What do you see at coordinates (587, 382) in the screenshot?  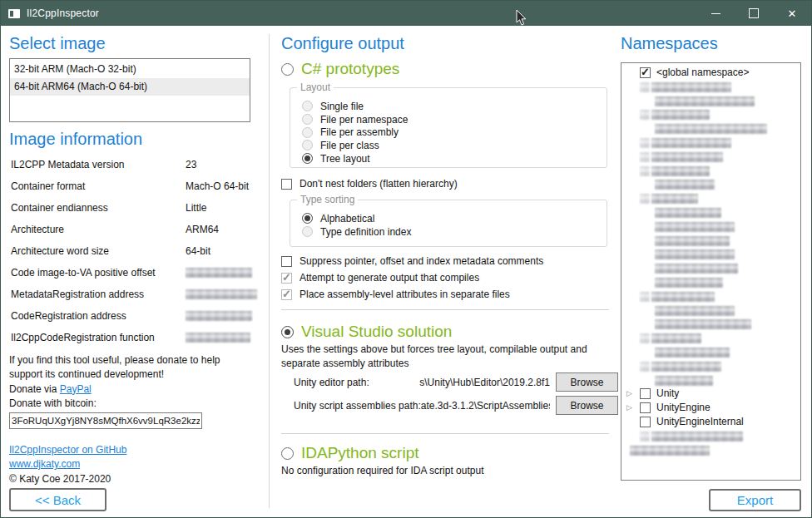 I see `browse-editor-button: Browse` at bounding box center [587, 382].